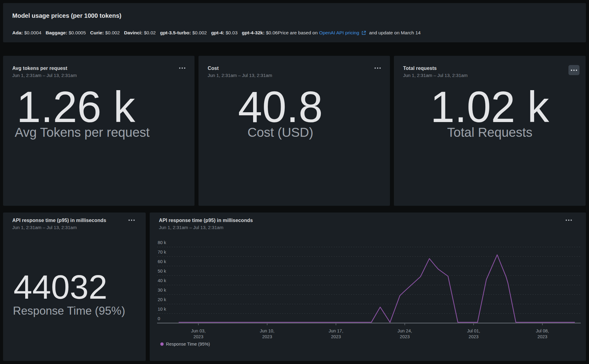 This screenshot has height=364, width=589. I want to click on price-model-label: Curie:, so click(98, 33).